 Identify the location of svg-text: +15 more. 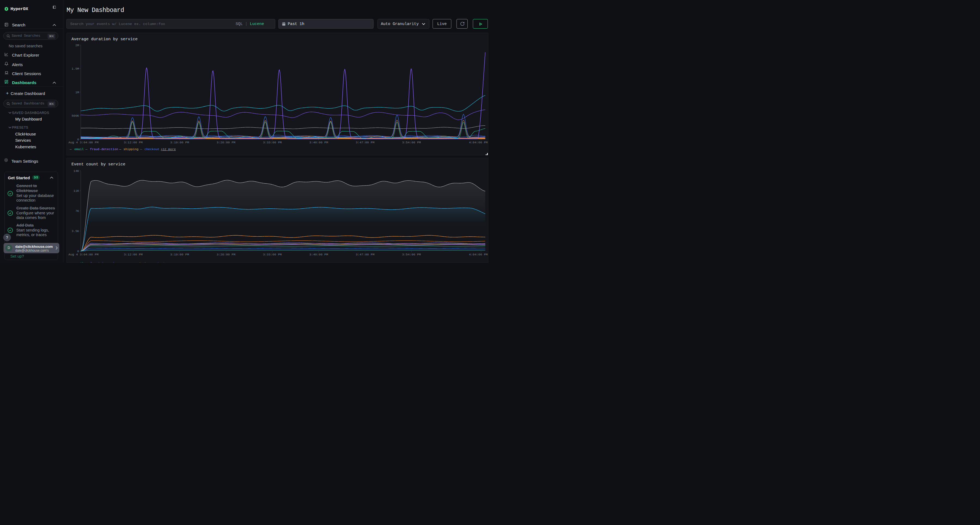
(180, 262).